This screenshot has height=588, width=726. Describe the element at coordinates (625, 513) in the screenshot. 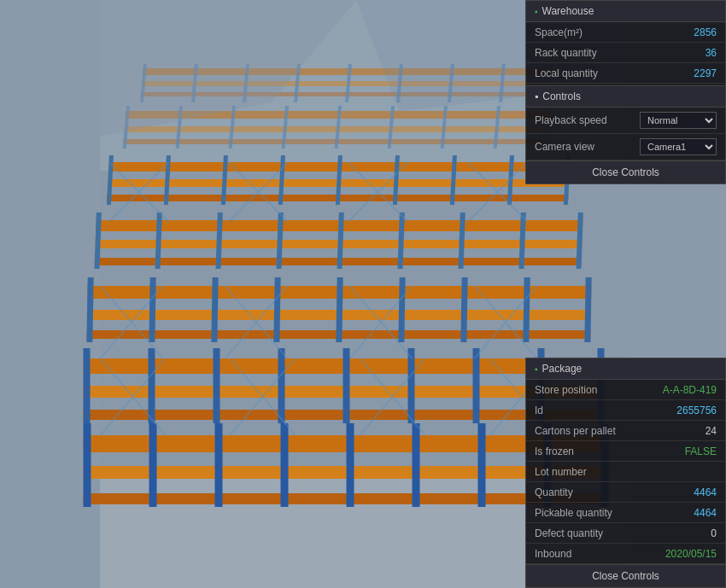

I see `package-pickable-row: Pickable quantity 4464` at that location.